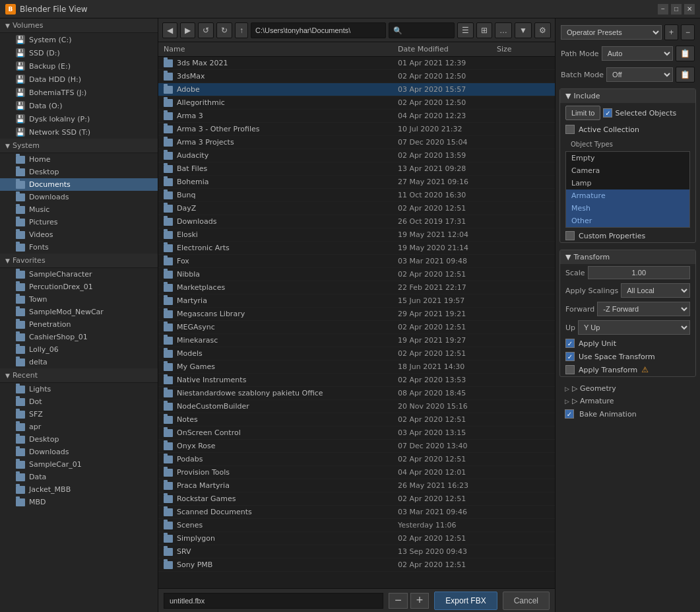  I want to click on sidebar-item-volume: 💾Data HDD (H:), so click(79, 79).